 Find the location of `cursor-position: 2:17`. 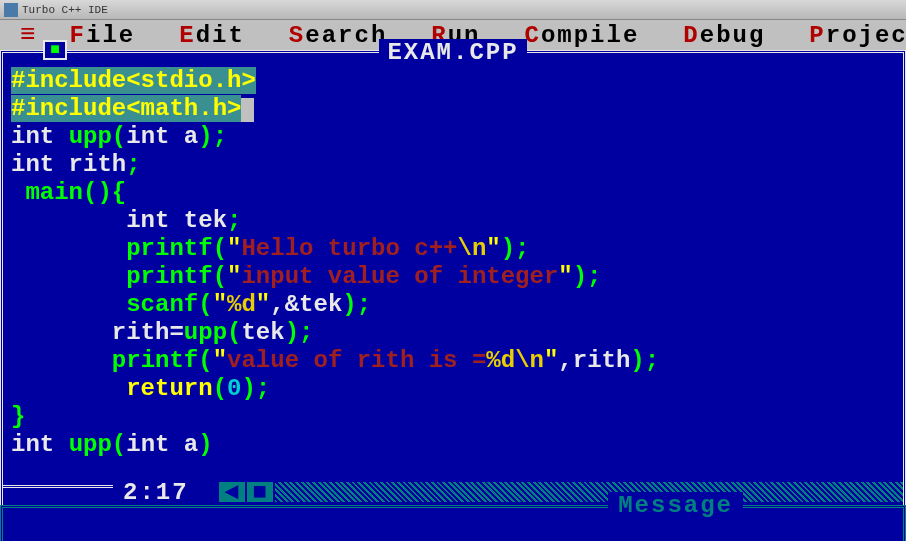

cursor-position: 2:17 is located at coordinates (156, 492).